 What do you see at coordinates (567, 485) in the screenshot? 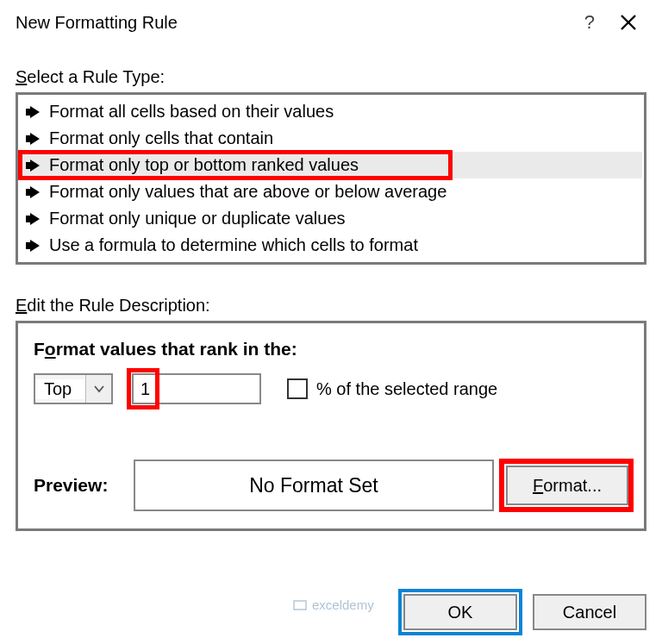
I see `format-button-wrap: Format...` at bounding box center [567, 485].